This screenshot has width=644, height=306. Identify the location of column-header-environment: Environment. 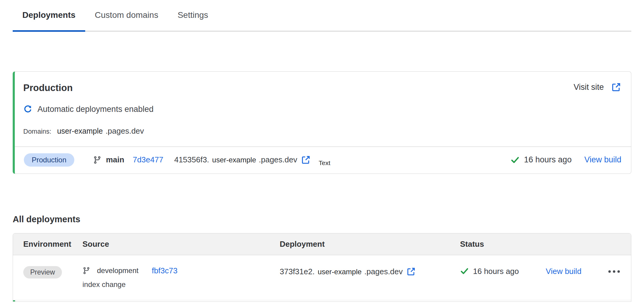
(53, 244).